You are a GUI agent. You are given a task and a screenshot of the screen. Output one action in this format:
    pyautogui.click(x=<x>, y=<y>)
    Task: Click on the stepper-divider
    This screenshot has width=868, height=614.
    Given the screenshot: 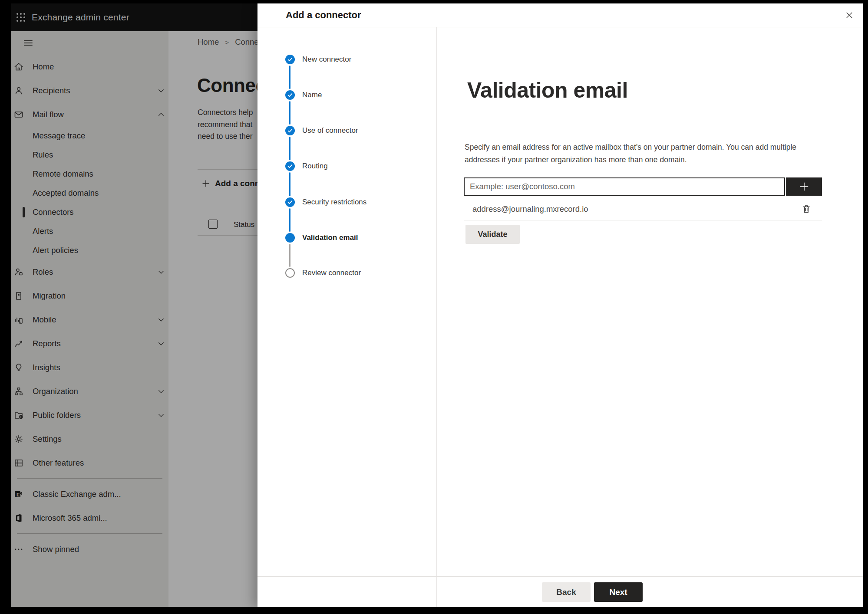 What is the action you would take?
    pyautogui.click(x=437, y=317)
    